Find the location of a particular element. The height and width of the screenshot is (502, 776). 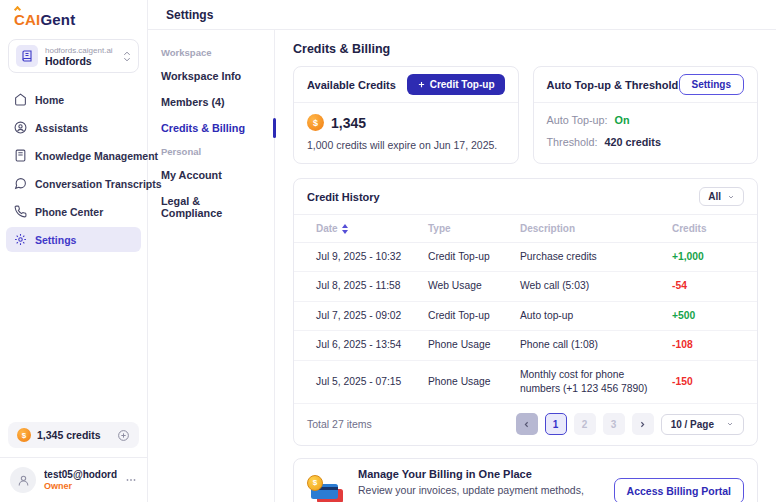

top-header: Settings is located at coordinates (462, 15).